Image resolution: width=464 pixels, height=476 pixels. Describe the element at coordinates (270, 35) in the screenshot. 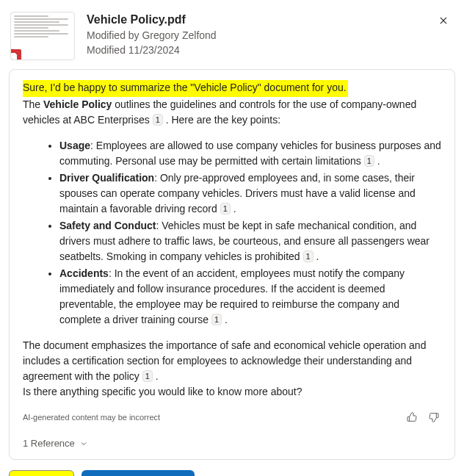

I see `file-modified-by: Modified by Gregory Zelfond` at that location.